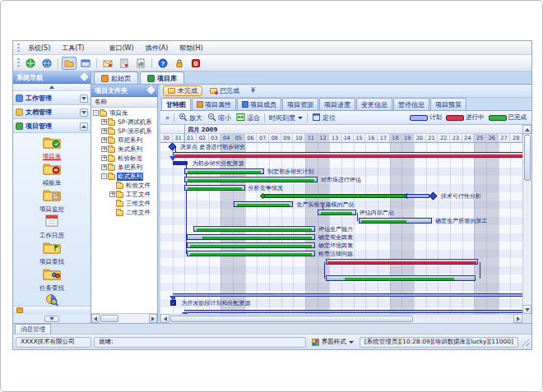 The height and width of the screenshot is (392, 543). I want to click on sidebar-section: 文档管理, so click(52, 112).